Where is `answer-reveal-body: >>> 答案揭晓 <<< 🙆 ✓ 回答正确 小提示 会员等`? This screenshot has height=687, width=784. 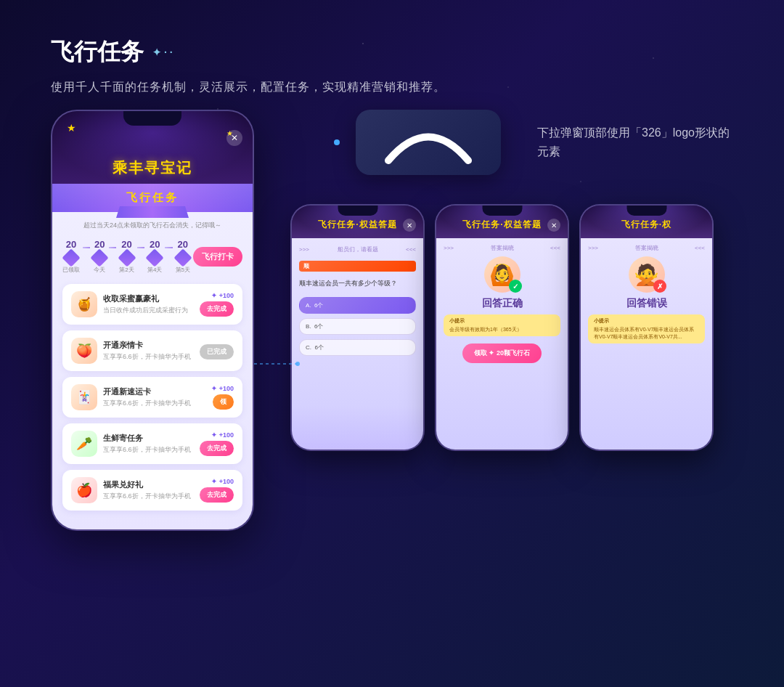
answer-reveal-body: >>> 答案揭晓 <<< 🙆 ✓ 回答正确 小提示 会员等 is located at coordinates (502, 344).